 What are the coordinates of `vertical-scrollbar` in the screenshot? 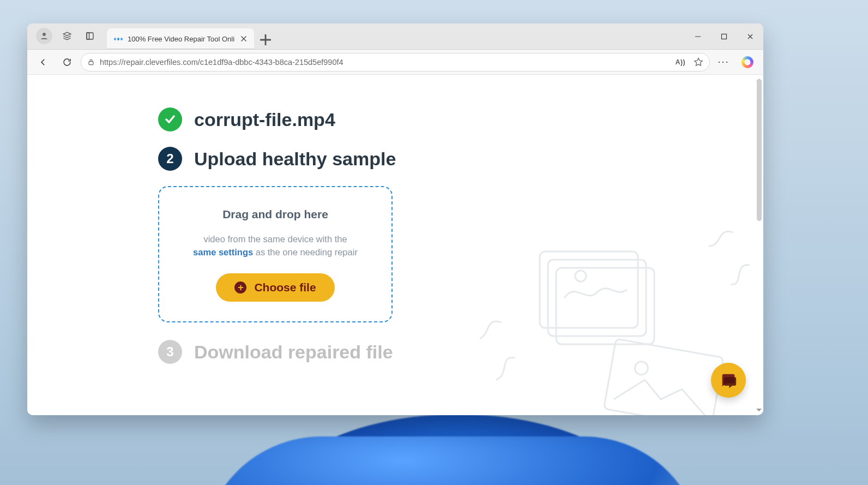 It's located at (759, 150).